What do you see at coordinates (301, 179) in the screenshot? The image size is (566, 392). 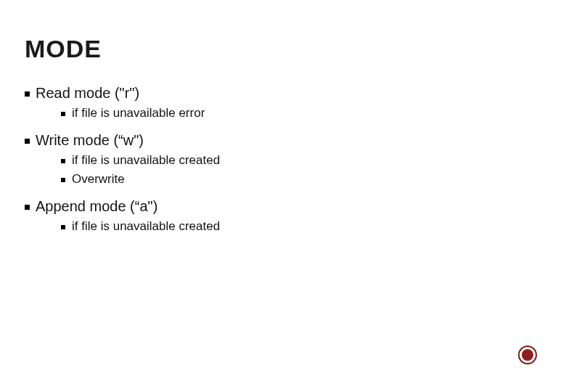 I see `list-subitem: Overwrite` at bounding box center [301, 179].